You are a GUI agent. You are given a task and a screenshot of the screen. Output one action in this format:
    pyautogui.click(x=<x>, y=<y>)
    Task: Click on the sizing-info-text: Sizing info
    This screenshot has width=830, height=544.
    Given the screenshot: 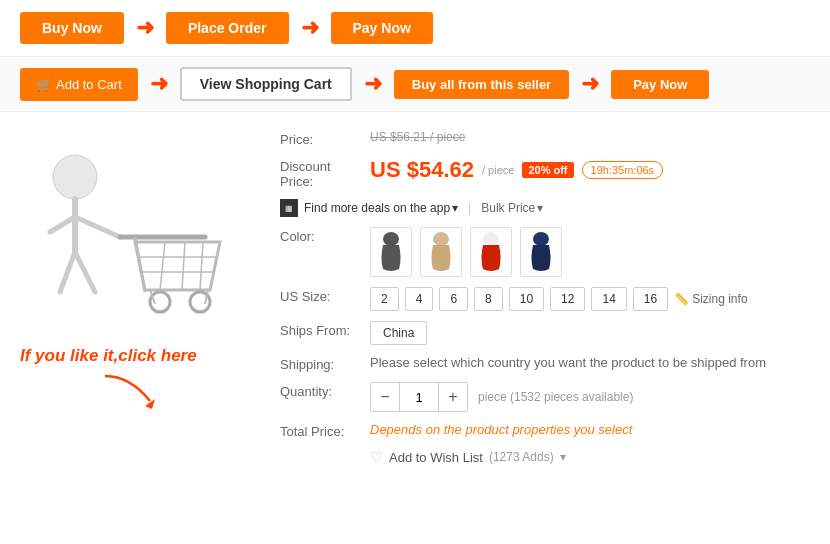 What is the action you would take?
    pyautogui.click(x=720, y=299)
    